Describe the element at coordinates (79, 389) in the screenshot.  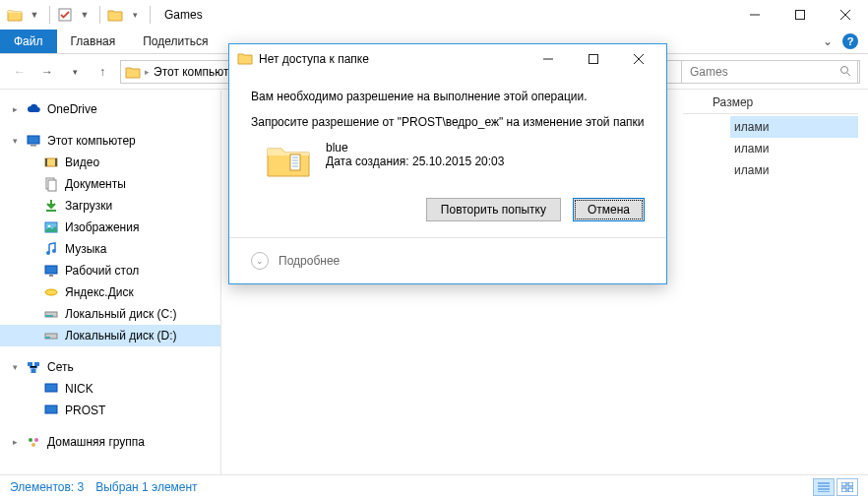
I see `tree-label: NICK` at that location.